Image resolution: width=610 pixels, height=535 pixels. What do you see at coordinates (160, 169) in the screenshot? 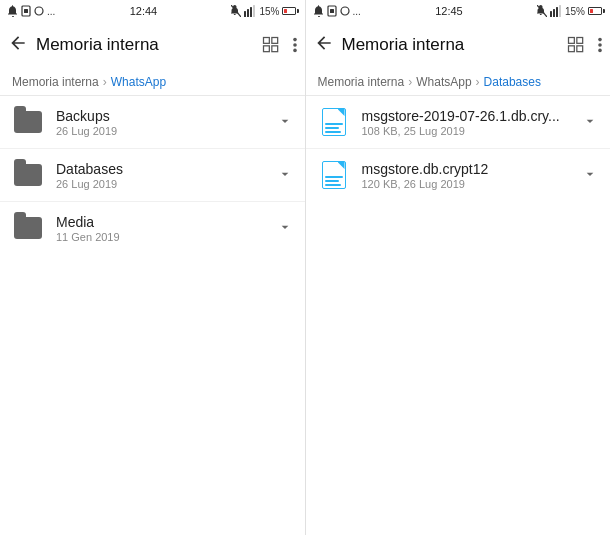
I see `file-name: Databases` at bounding box center [160, 169].